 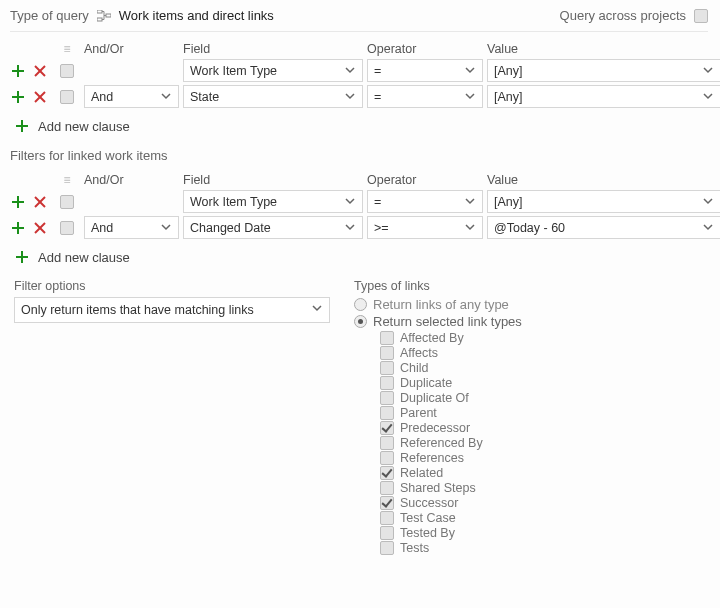 I want to click on link-type-row: Duplicate Of, so click(x=542, y=398).